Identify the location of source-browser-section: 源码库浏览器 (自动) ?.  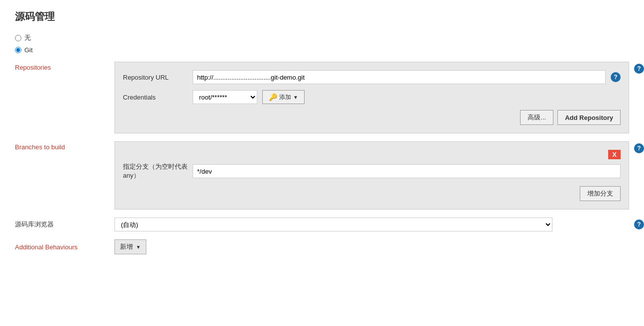
(322, 224).